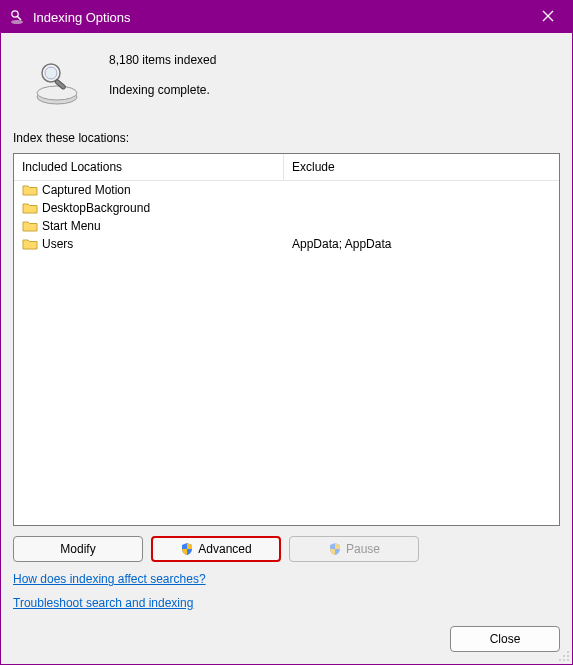 The height and width of the screenshot is (665, 573). What do you see at coordinates (57, 83) in the screenshot?
I see `magnifier-drive-icon` at bounding box center [57, 83].